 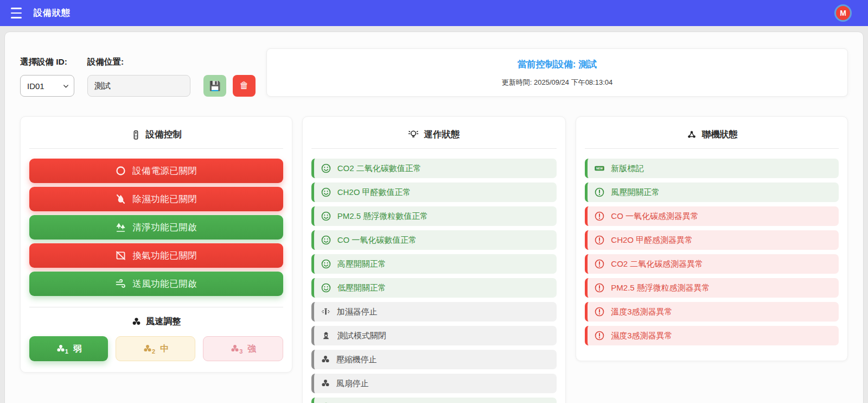 What do you see at coordinates (434, 240) in the screenshot?
I see `status-item: CO 一氧化碳數值正常` at bounding box center [434, 240].